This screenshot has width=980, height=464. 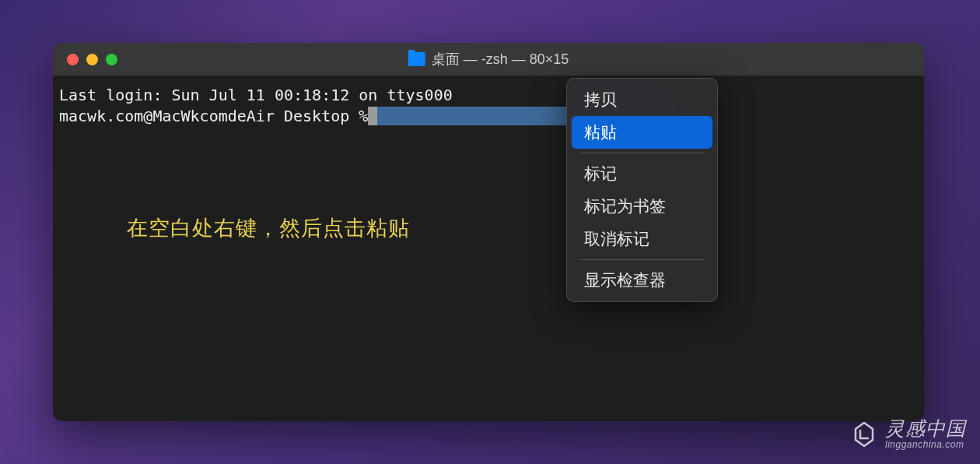 What do you see at coordinates (488, 95) in the screenshot?
I see `last-login-line: Last login: Sun Jul 11 00:18:12 on ttys0…` at bounding box center [488, 95].